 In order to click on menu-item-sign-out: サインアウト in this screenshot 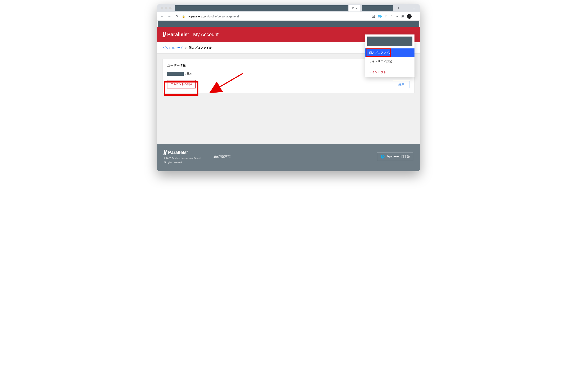, I will do `click(390, 72)`.